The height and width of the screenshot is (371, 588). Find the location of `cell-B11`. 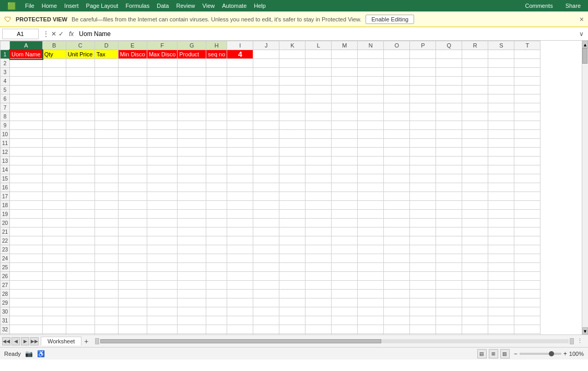

cell-B11 is located at coordinates (54, 143).